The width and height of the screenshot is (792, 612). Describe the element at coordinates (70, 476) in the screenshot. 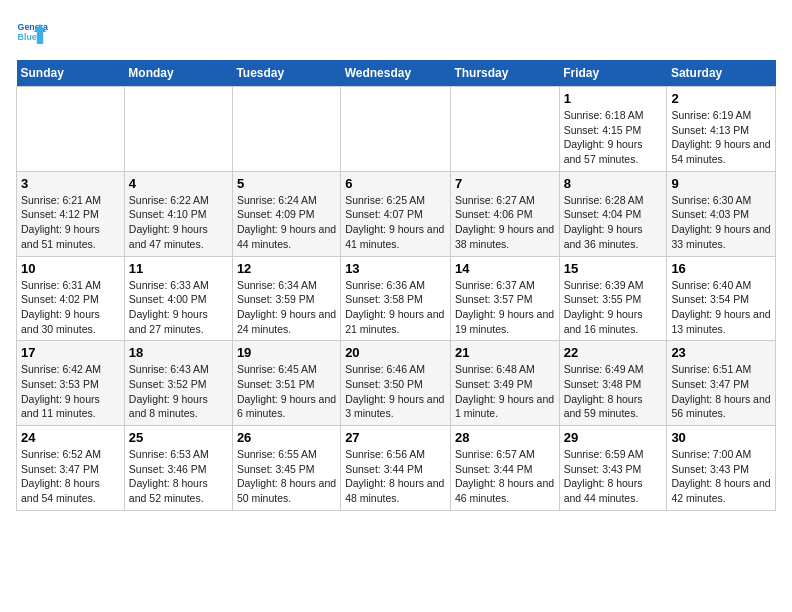

I see `day-info: Sunrise: 6:52 AM Sunset: 3:47 PM Dayligh…` at that location.